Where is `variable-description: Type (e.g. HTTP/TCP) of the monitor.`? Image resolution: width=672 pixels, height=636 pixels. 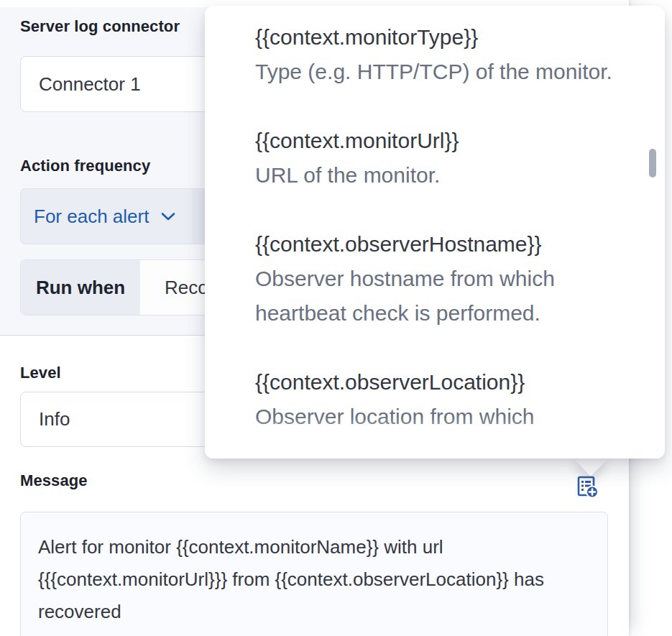 variable-description: Type (e.g. HTTP/TCP) of the monitor. is located at coordinates (440, 72).